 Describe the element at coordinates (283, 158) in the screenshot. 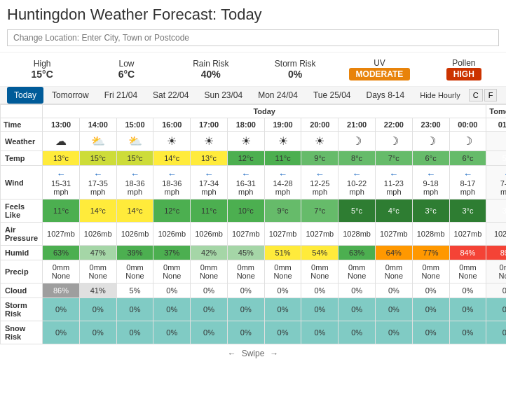

I see `temp-cell: 11°c` at that location.